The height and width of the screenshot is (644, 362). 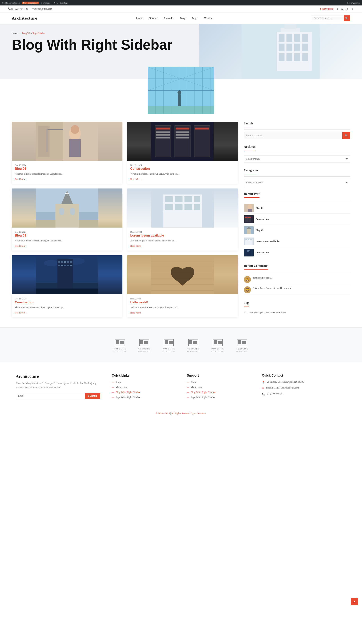 I want to click on footer-support-blog-right: Blog With Right Sidebar, so click(x=203, y=392).